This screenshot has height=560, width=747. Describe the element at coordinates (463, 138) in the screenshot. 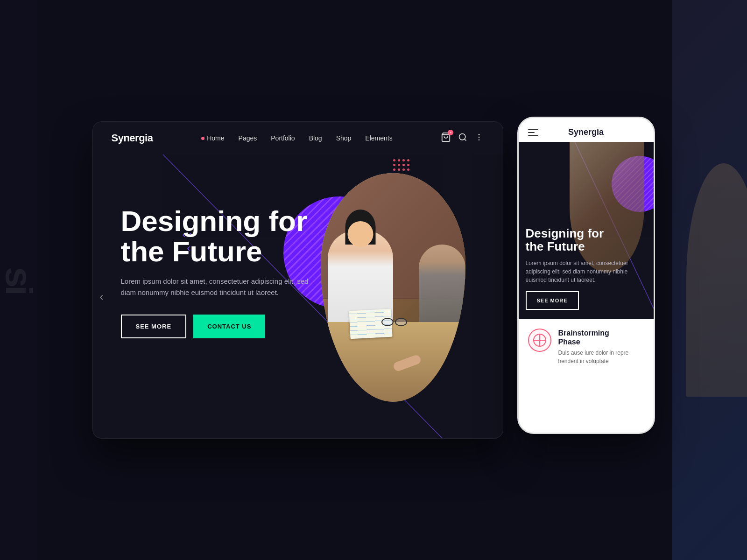

I see `search-icon` at that location.